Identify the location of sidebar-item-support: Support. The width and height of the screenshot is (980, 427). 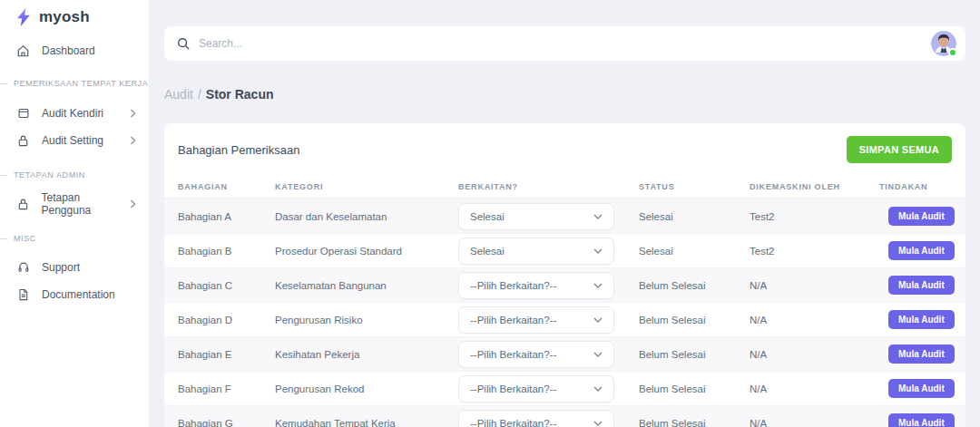
(74, 267).